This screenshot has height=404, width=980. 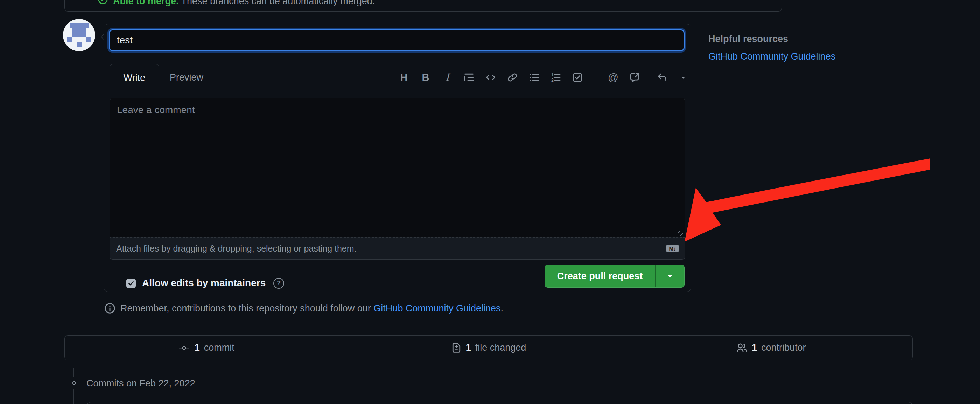 What do you see at coordinates (103, 3) in the screenshot?
I see `check-circle-icon` at bounding box center [103, 3].